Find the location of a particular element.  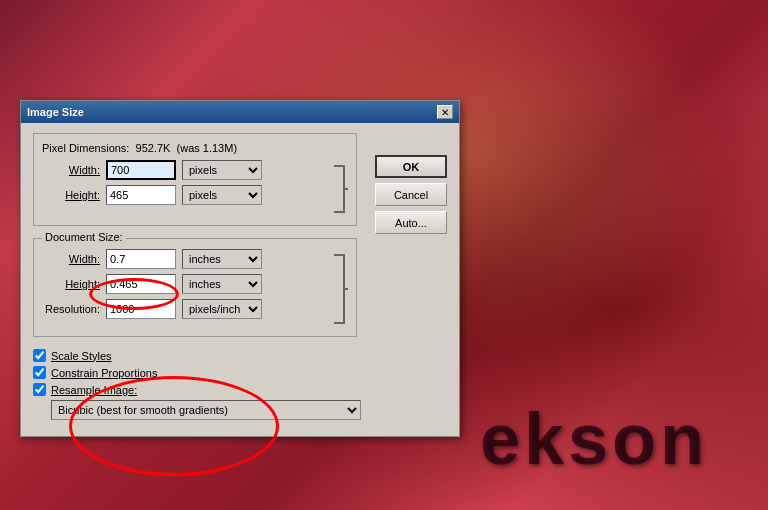

doc-height-unit: inches cm mm is located at coordinates (222, 284).